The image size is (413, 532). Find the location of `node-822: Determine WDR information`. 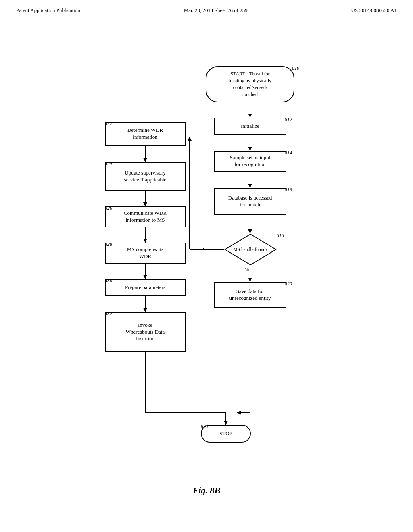

node-822: Determine WDR information is located at coordinates (145, 134).